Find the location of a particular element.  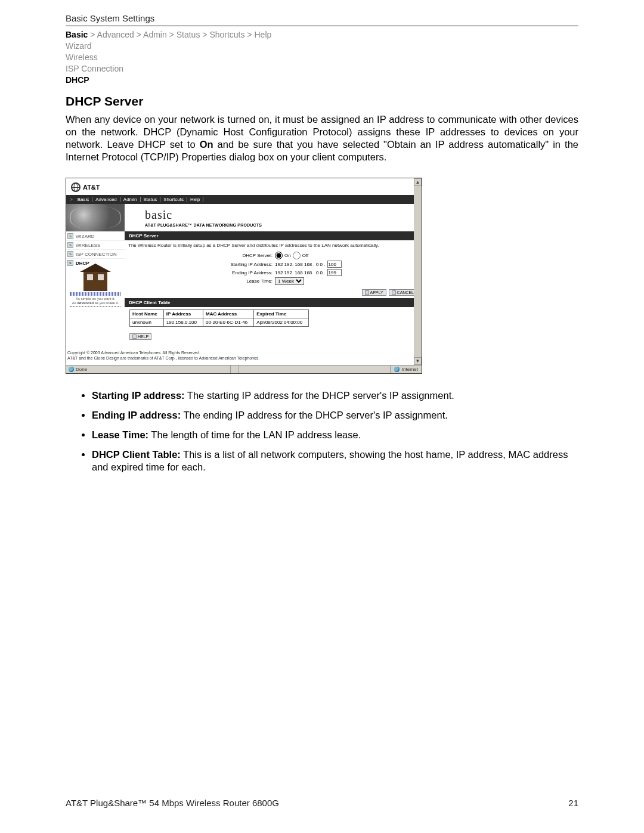

hero-subtitle: AT&T PLUG&SHARE™ DATA NETWORKING PRODUCT… is located at coordinates (283, 225).